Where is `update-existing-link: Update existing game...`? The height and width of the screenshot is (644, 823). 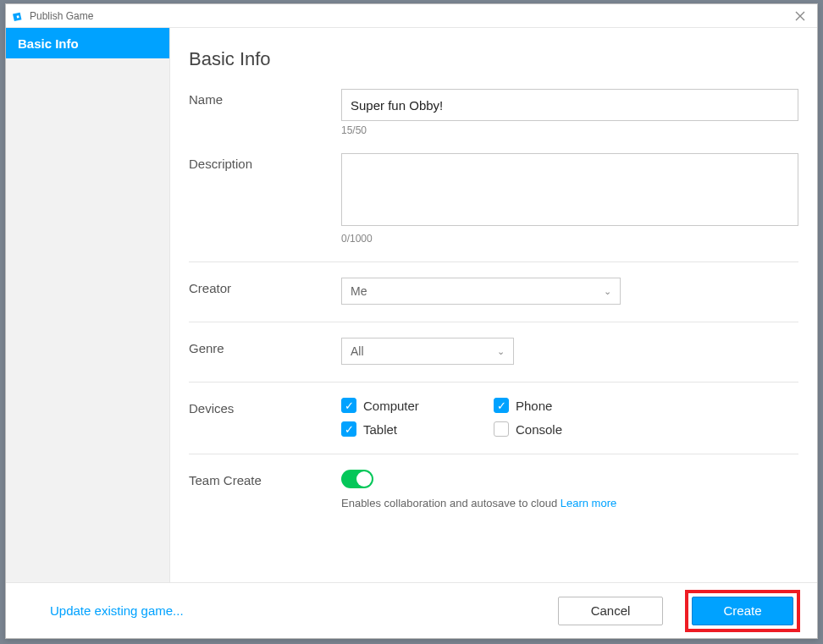 update-existing-link: Update existing game... is located at coordinates (117, 611).